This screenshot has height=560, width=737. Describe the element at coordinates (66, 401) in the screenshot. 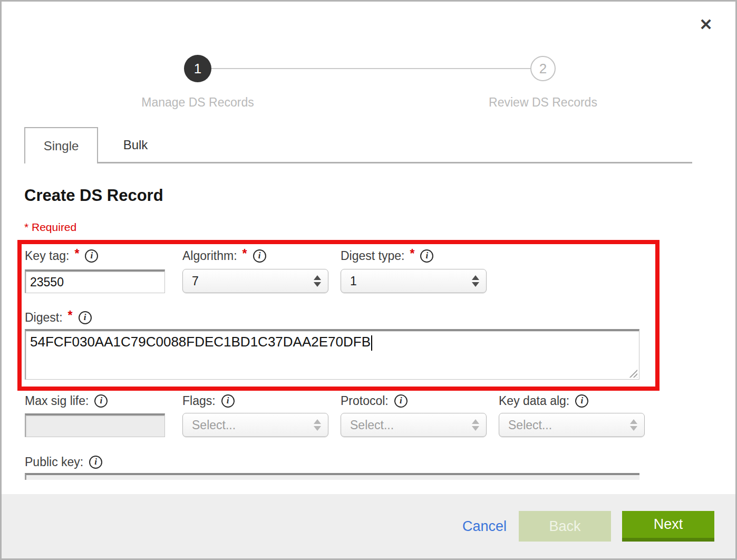

I see `max-sig-life-label-group: Max sig life: i` at that location.